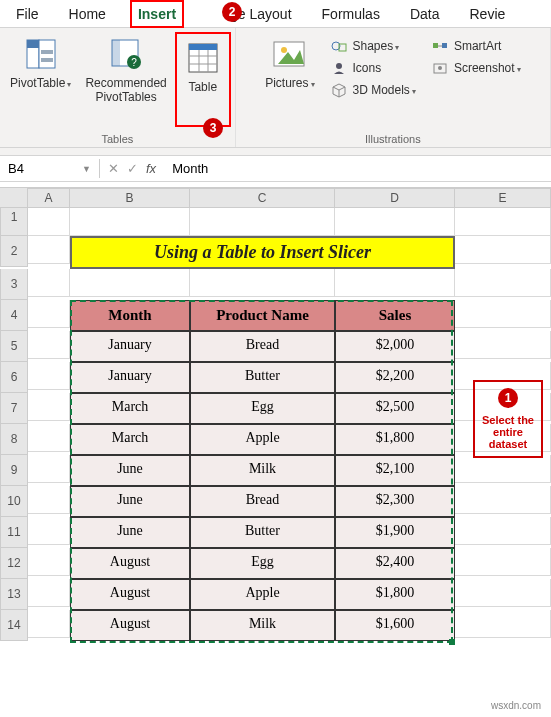 This screenshot has height=717, width=551. I want to click on table-cell-r6-c0: March, so click(130, 408).